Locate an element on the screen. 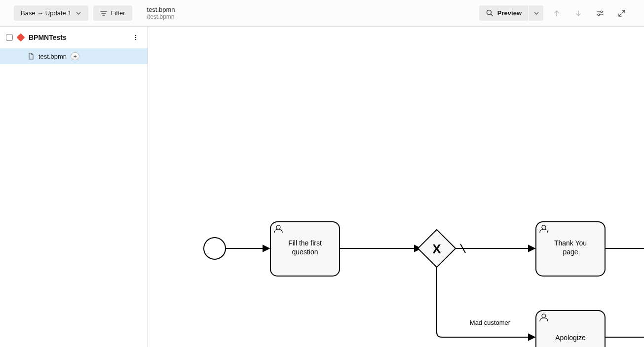 This screenshot has height=347, width=644. toolbar: Base → Update 1 Filter test.bpmn /test.b… is located at coordinates (322, 13).